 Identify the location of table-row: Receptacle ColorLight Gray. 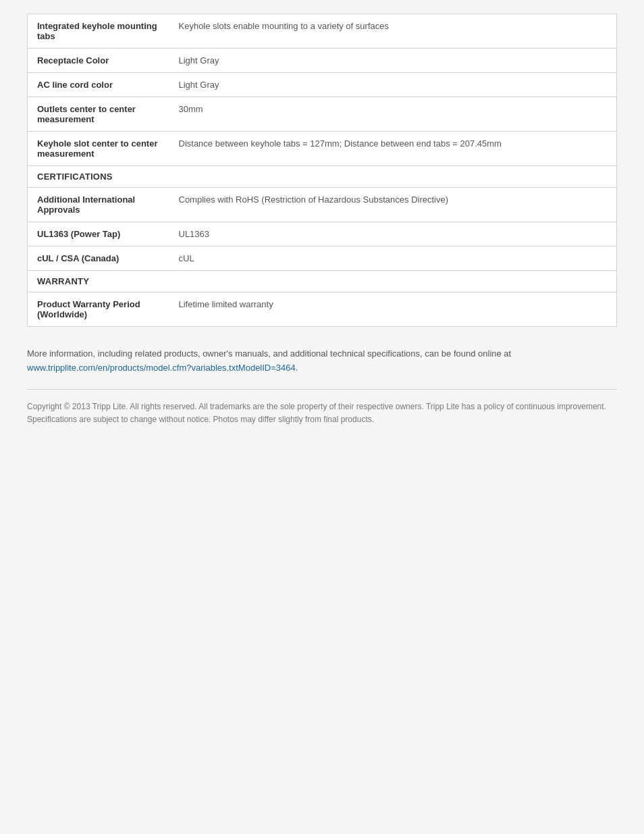
(323, 61).